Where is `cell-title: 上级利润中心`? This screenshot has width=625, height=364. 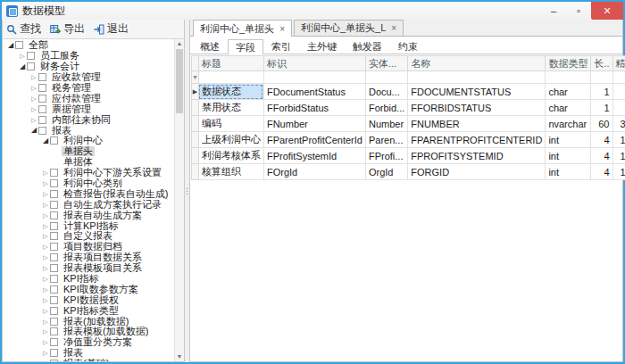 cell-title: 上级利润中心 is located at coordinates (230, 140).